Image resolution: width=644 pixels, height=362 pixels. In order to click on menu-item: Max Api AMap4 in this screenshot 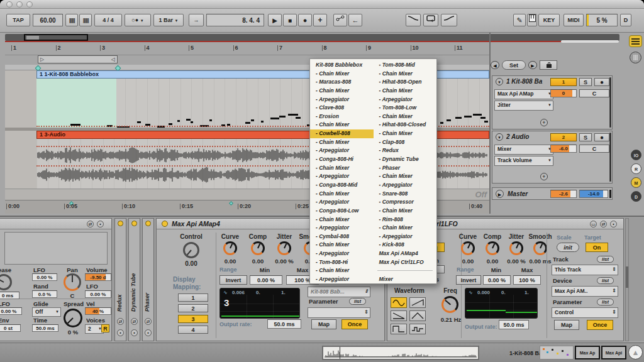, I will do `click(405, 254)`.